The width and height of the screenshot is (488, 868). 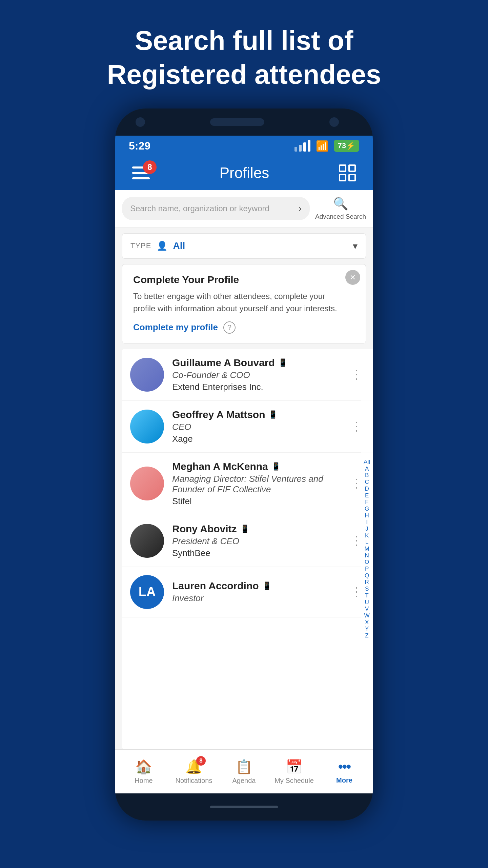 I want to click on alpha-U: U, so click(x=367, y=603).